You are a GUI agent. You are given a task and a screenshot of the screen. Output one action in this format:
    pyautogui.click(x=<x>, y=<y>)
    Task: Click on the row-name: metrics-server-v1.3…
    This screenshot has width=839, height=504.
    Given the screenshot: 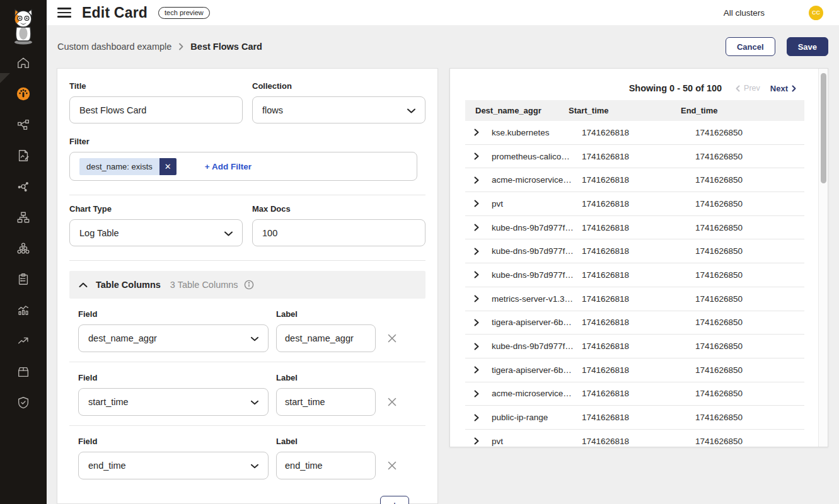 What is the action you would take?
    pyautogui.click(x=537, y=299)
    